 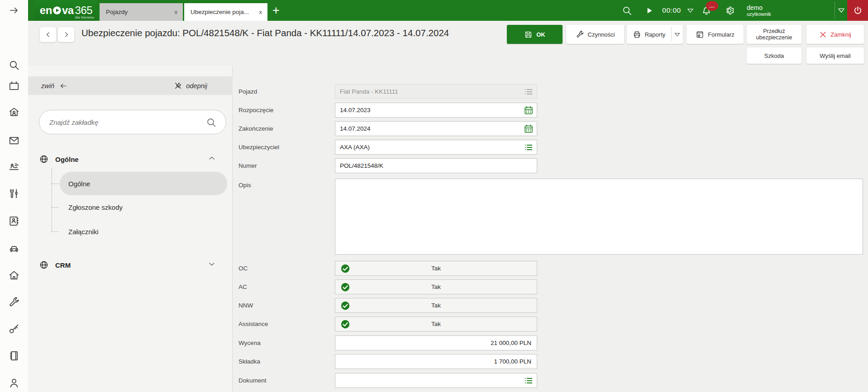 What do you see at coordinates (14, 166) in the screenshot?
I see `workstation-icon` at bounding box center [14, 166].